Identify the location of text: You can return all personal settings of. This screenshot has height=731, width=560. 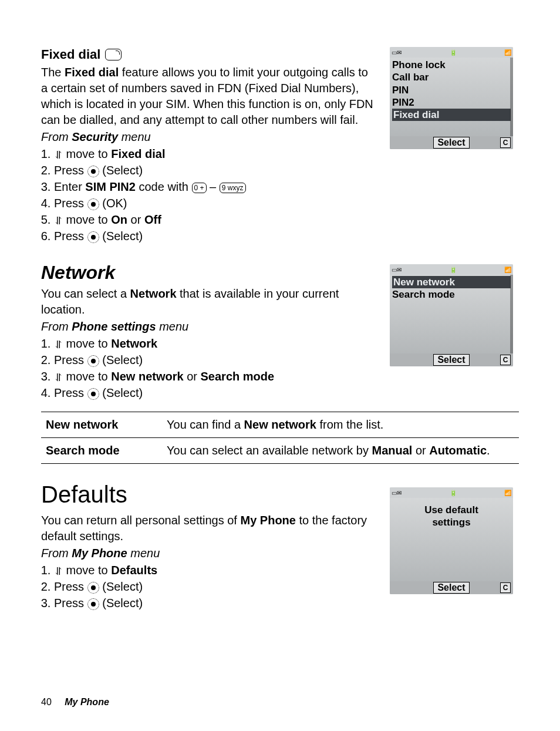
(141, 520).